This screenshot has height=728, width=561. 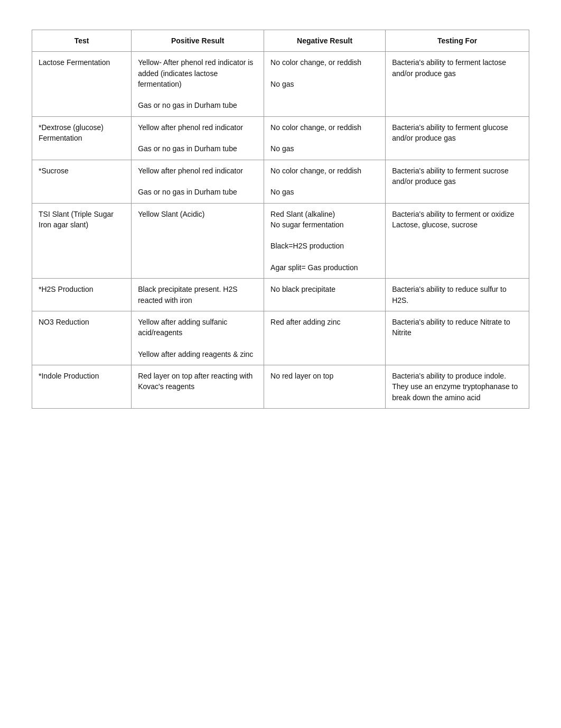 I want to click on cell-testing: Bacteria's ability to reduce sulfur to H…, so click(x=457, y=295).